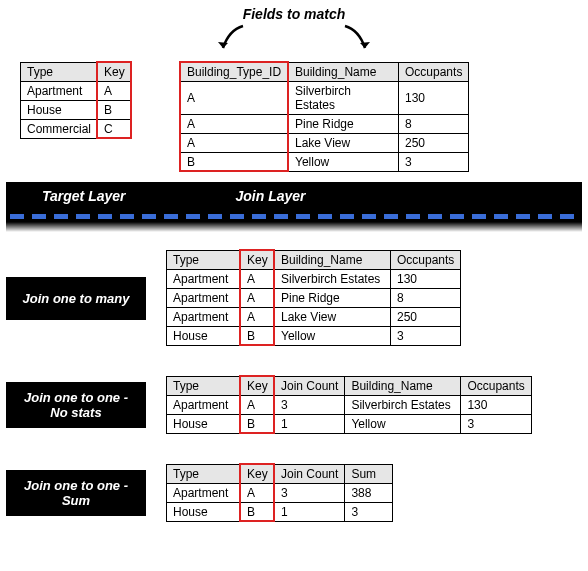  I want to click on result2-table: TypeKeyJoin CountBuilding_NameOccupantsA…, so click(349, 405).